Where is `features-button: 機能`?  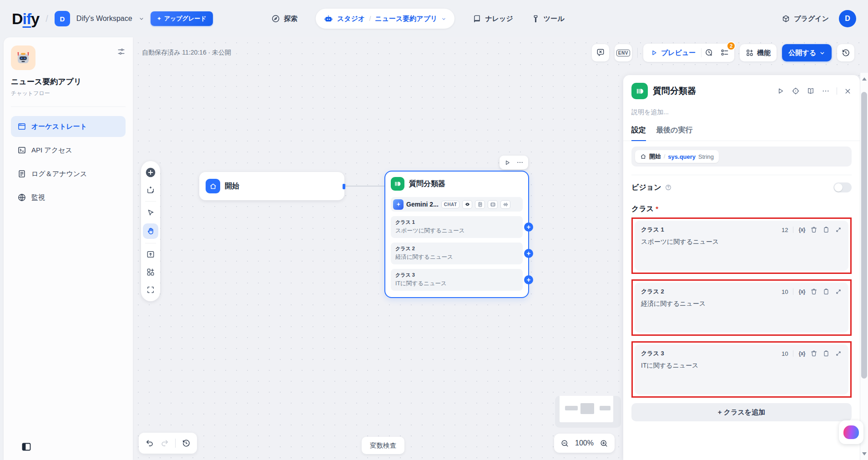 features-button: 機能 is located at coordinates (758, 53).